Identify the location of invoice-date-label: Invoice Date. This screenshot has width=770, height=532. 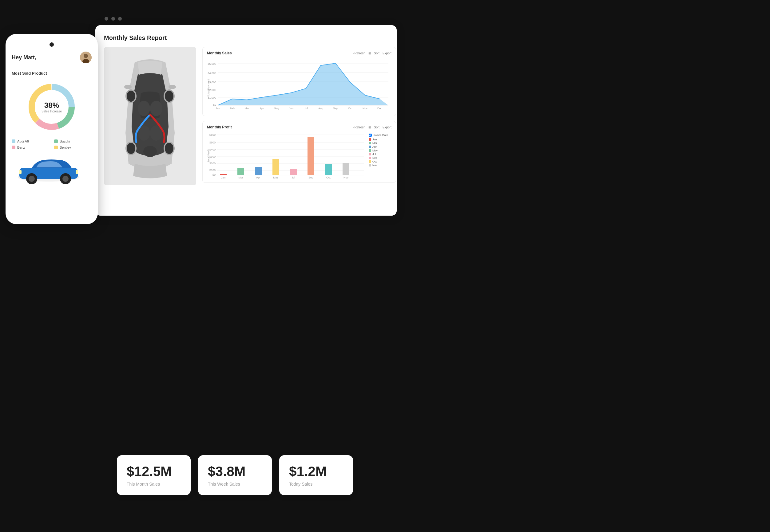
(380, 135).